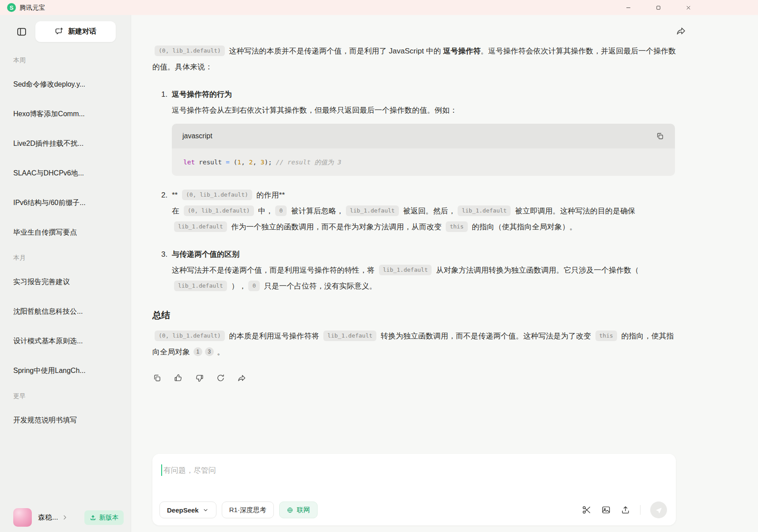 Image resolution: width=758 pixels, height=532 pixels. Describe the element at coordinates (197, 136) in the screenshot. I see `code-language-label: javascript` at that location.